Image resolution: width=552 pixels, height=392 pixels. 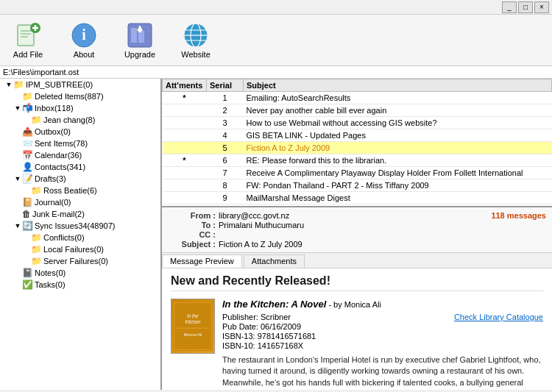 I want to click on minimize-button: _, so click(x=509, y=7).